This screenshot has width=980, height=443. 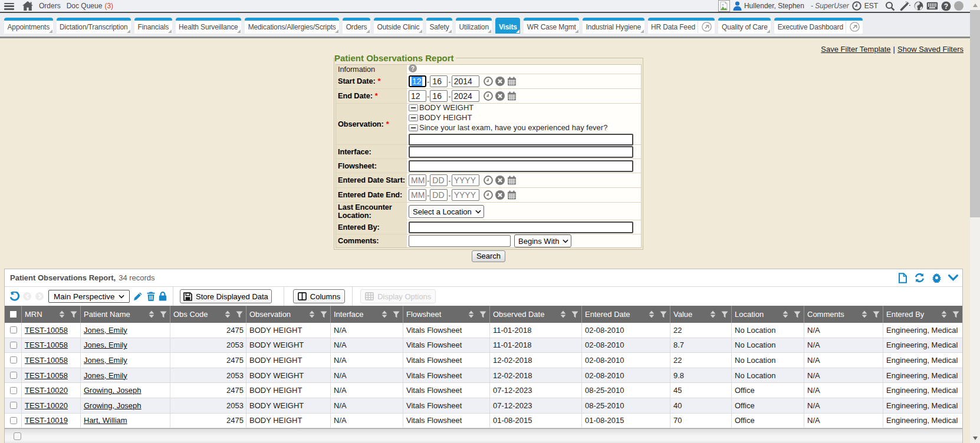 I want to click on scrollbar-down-arrow, so click(x=975, y=438).